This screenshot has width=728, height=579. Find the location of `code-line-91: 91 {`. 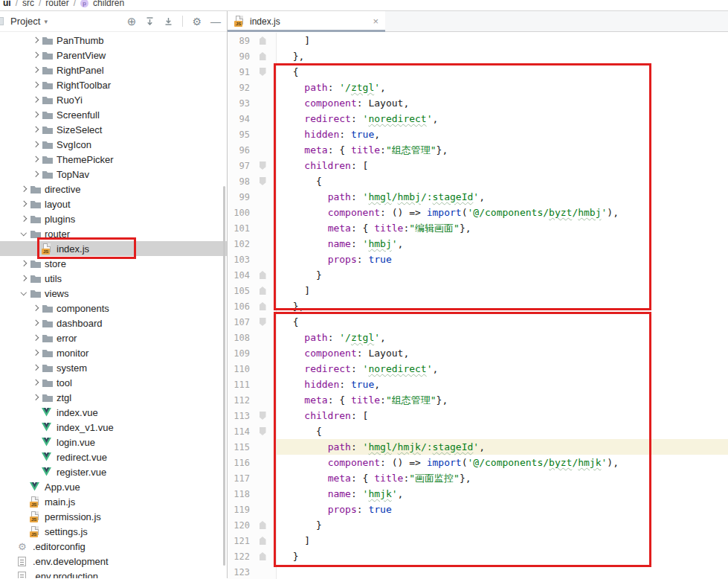

code-line-91: 91 { is located at coordinates (477, 71).